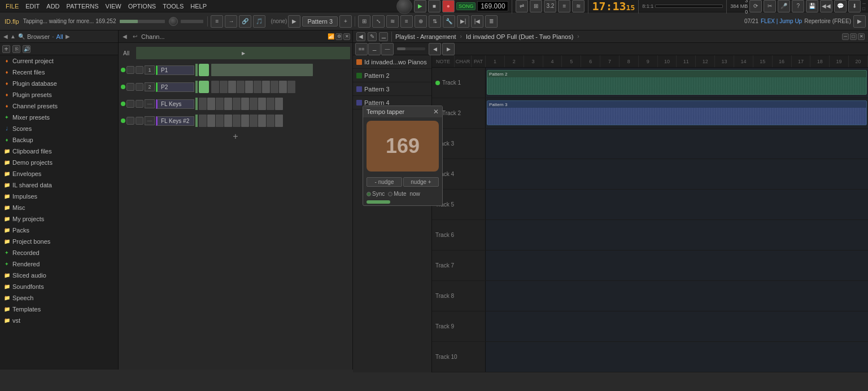 This screenshot has height=391, width=868. What do you see at coordinates (12, 6) in the screenshot?
I see `menu-file: FILE` at bounding box center [12, 6].